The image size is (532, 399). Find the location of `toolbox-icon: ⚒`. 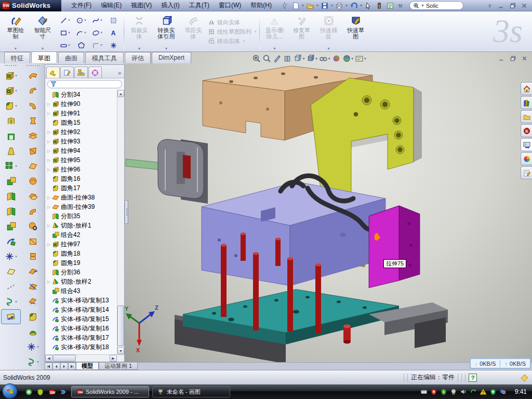

toolbox-icon: ⚒ is located at coordinates (401, 6).